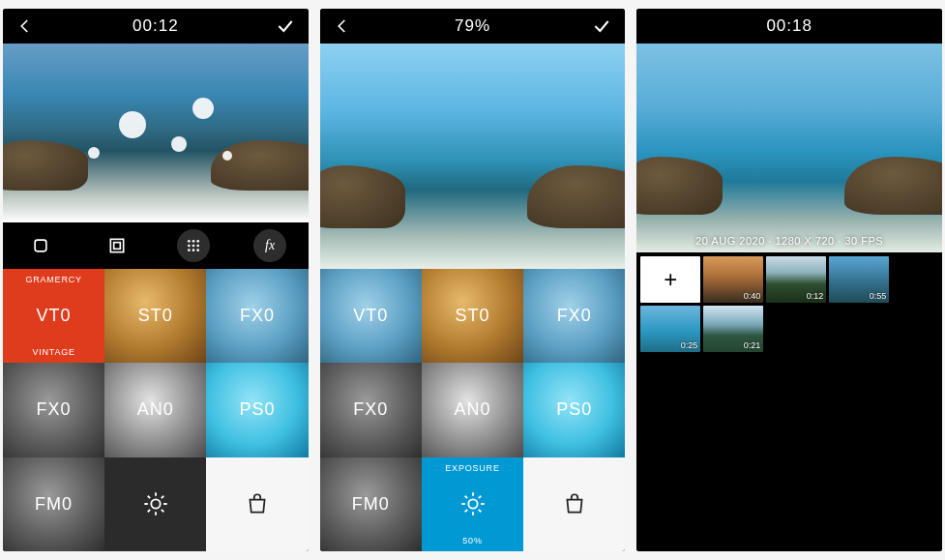  What do you see at coordinates (670, 329) in the screenshot?
I see `clip-thumb: 0:25` at bounding box center [670, 329].